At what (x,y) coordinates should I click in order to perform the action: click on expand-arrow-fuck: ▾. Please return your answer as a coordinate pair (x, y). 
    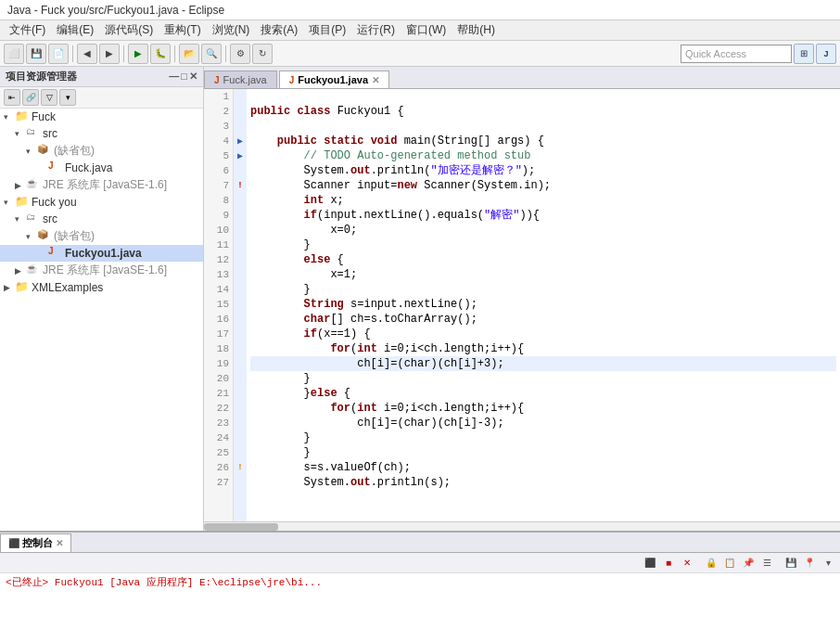
    Looking at the image, I should click on (9, 117).